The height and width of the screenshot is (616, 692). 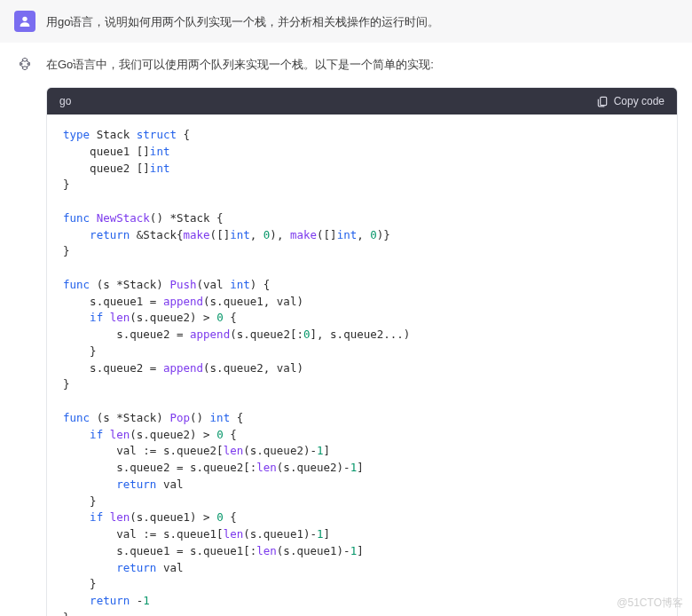 What do you see at coordinates (243, 21) in the screenshot?
I see `user-message-text: 用go语言，说明如何用两个队列实现一个栈，并分析相关栈操作的运行时间。` at bounding box center [243, 21].